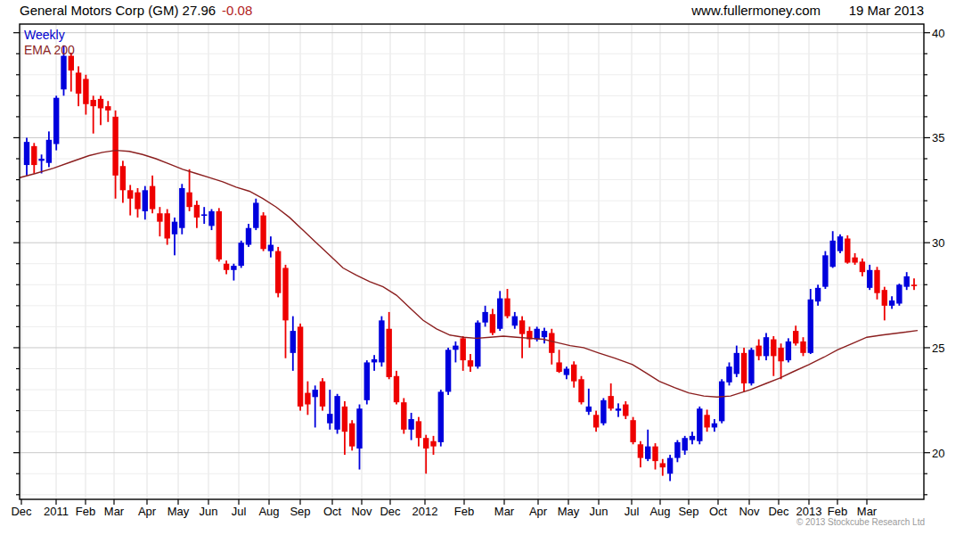 Image resolution: width=980 pixels, height=535 pixels. Describe the element at coordinates (50, 50) in the screenshot. I see `ema-label: EMA 200` at that location.